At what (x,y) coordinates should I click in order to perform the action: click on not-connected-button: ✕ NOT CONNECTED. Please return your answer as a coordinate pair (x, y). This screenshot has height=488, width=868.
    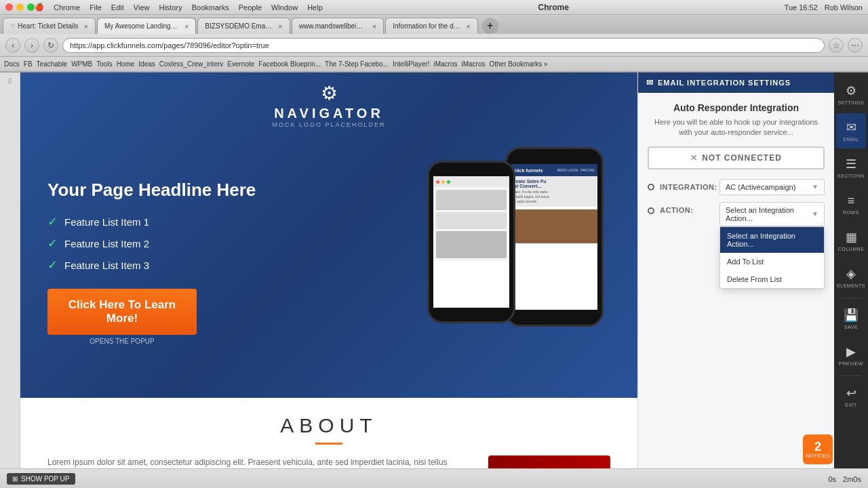
    Looking at the image, I should click on (736, 158).